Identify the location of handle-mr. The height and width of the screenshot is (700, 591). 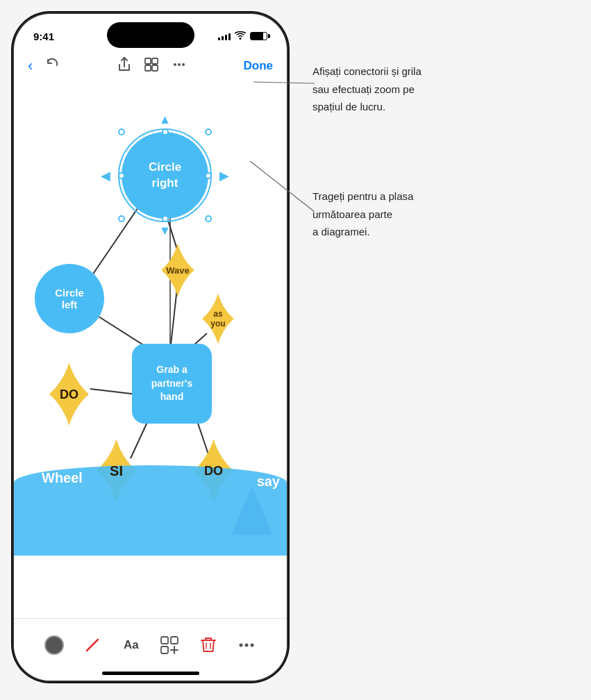
(208, 176).